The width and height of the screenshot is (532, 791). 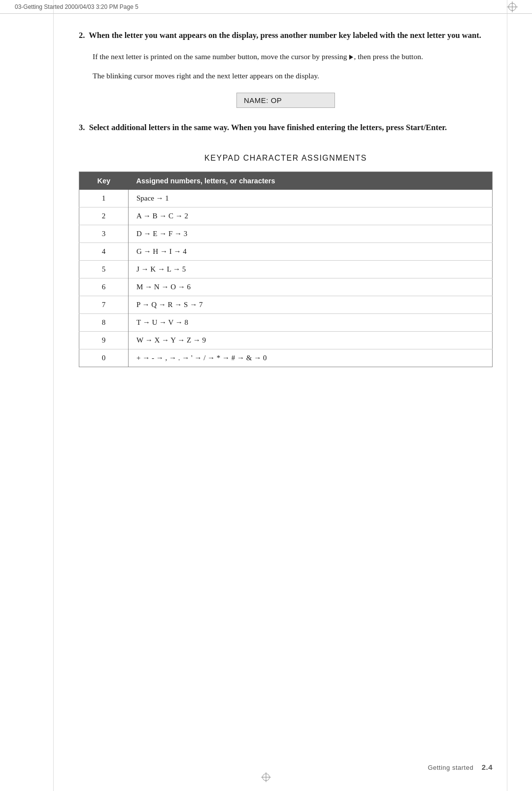 What do you see at coordinates (104, 216) in the screenshot?
I see `key-cell: 2` at bounding box center [104, 216].